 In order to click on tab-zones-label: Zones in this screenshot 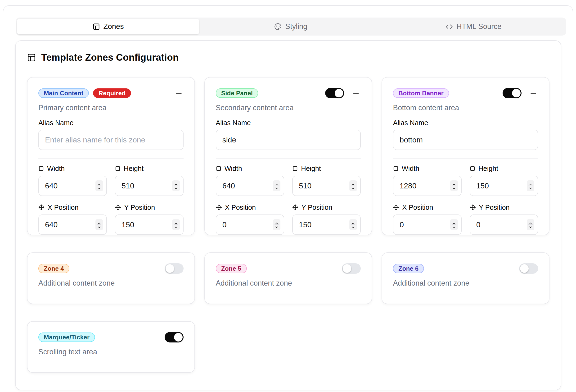, I will do `click(114, 27)`.